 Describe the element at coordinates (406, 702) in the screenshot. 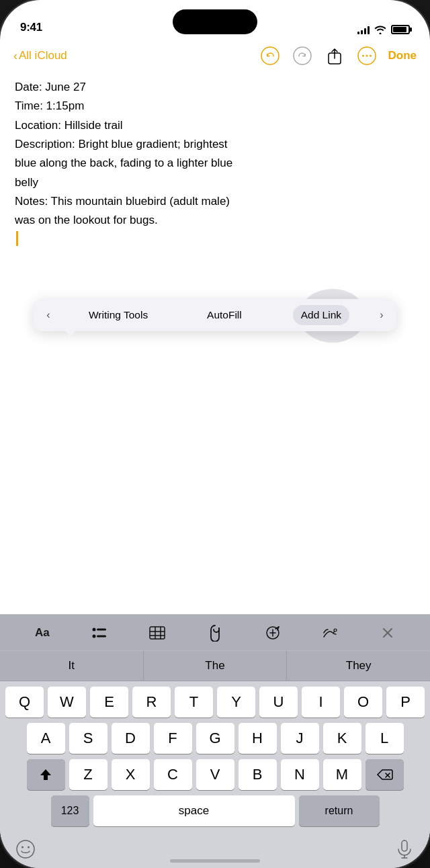

I see `key-p: P` at that location.